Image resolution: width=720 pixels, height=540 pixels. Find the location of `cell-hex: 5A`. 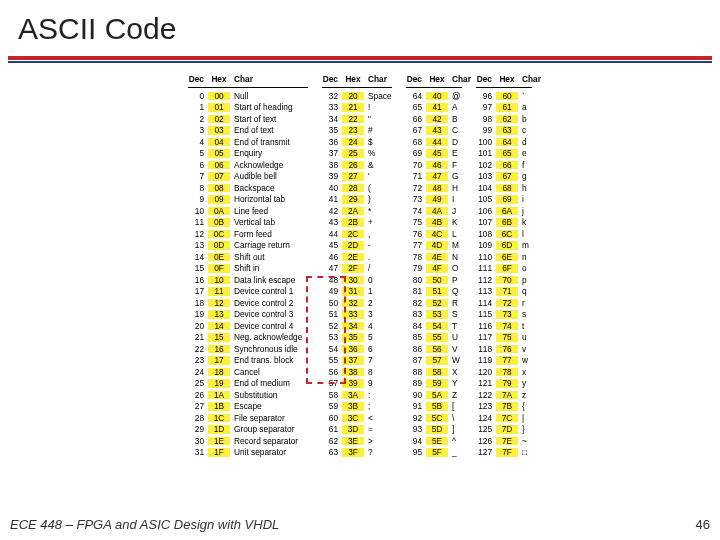

cell-hex: 5A is located at coordinates (437, 395).